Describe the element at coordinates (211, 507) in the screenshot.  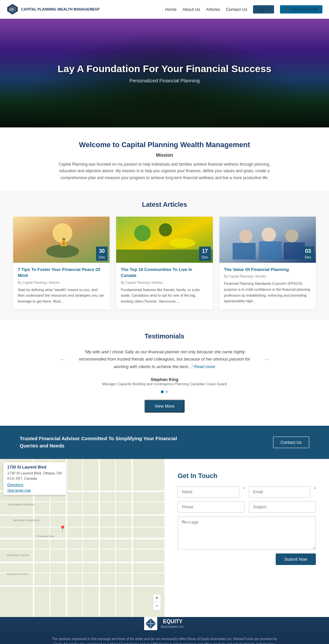
I see `phone-input` at that location.